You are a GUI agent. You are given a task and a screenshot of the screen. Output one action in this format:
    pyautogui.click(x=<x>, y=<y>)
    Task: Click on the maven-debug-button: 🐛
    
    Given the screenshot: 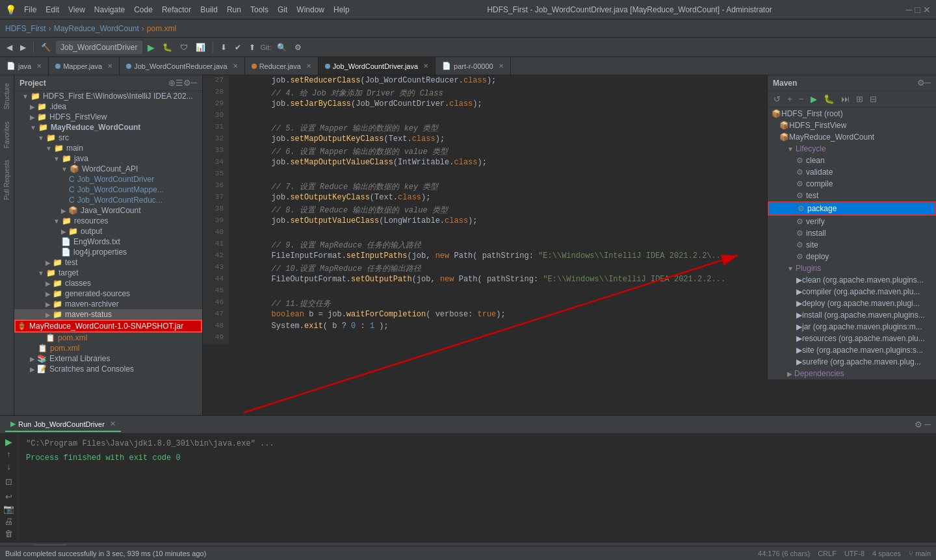 What is the action you would take?
    pyautogui.click(x=829, y=99)
    